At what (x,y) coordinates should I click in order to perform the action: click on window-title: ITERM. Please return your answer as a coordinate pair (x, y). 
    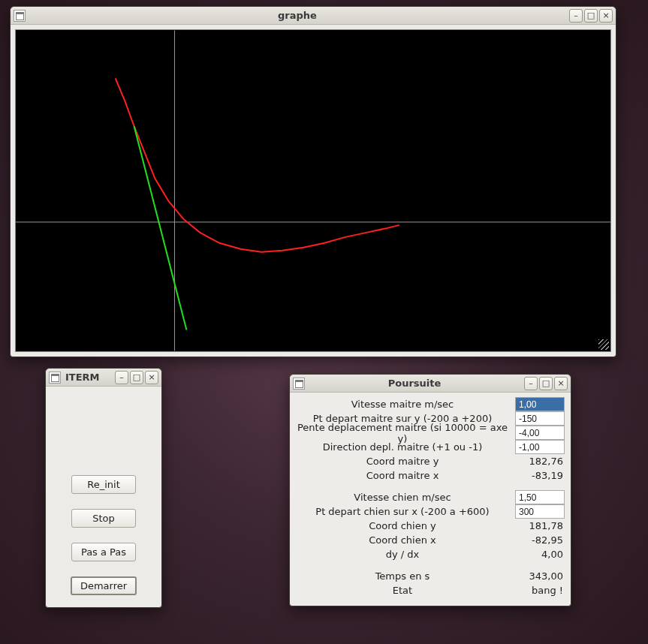
    Looking at the image, I should click on (88, 377).